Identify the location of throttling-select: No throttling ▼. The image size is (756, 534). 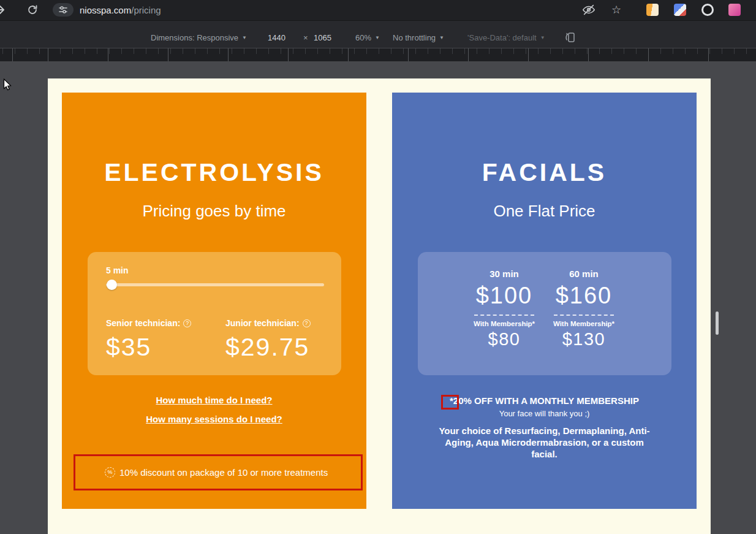
(418, 38).